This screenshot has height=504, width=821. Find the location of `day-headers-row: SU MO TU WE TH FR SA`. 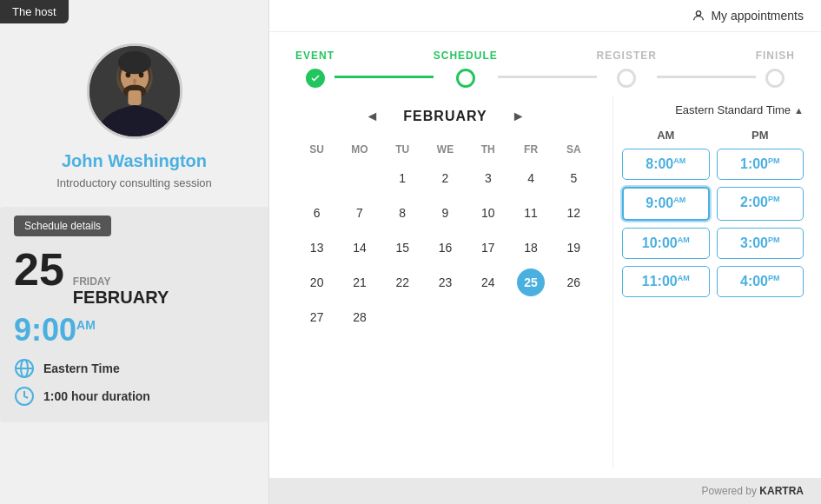

day-headers-row: SU MO TU WE TH FR SA is located at coordinates (445, 149).